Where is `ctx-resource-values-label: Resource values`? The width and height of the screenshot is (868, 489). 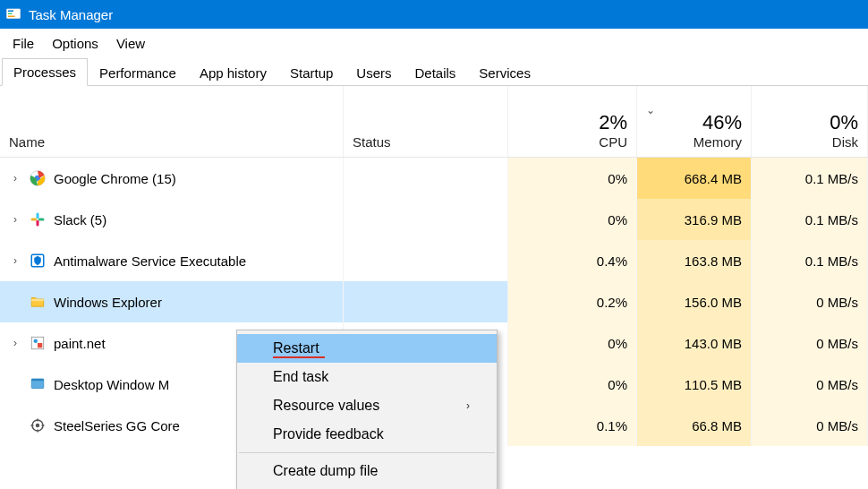
ctx-resource-values-label: Resource values is located at coordinates (326, 406).